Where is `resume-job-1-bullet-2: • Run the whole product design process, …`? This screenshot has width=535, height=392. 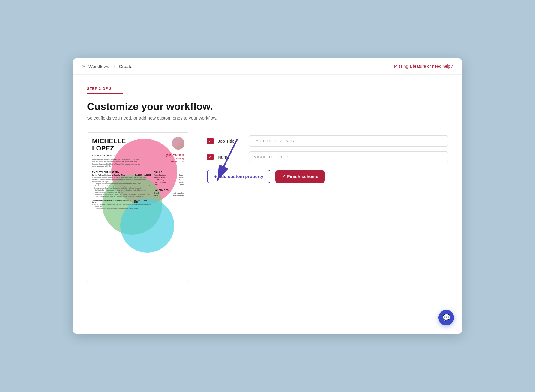
resume-job-1-bullet-2: • Run the whole product design process, … is located at coordinates (121, 187).